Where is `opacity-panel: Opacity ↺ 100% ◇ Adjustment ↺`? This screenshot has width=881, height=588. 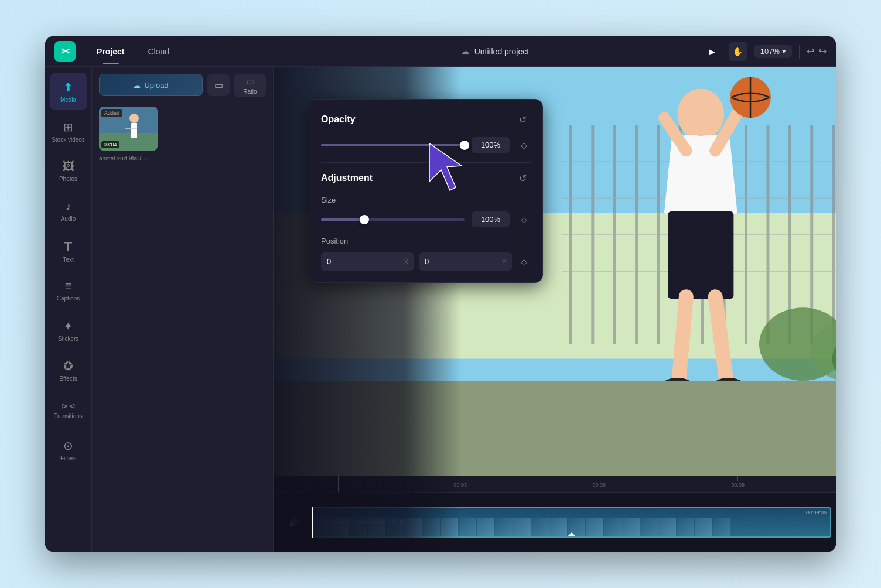
opacity-panel: Opacity ↺ 100% ◇ Adjustment ↺ is located at coordinates (426, 191).